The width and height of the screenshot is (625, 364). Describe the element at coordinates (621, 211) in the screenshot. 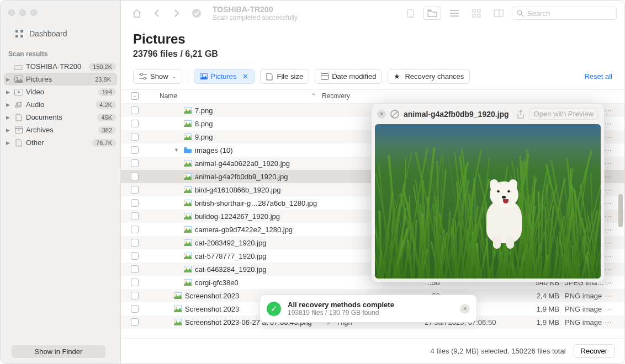

I see `scrollbar-thumb` at that location.